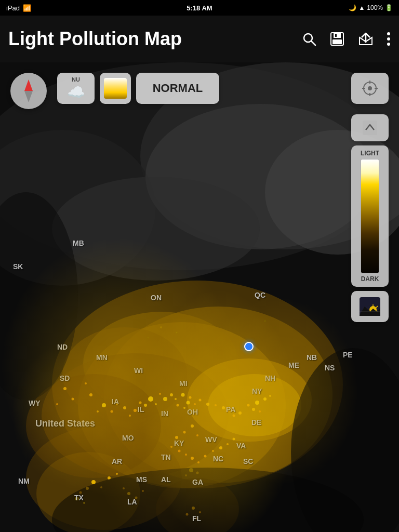 The width and height of the screenshot is (399, 532). What do you see at coordinates (29, 97) in the screenshot?
I see `compass-south` at bounding box center [29, 97].